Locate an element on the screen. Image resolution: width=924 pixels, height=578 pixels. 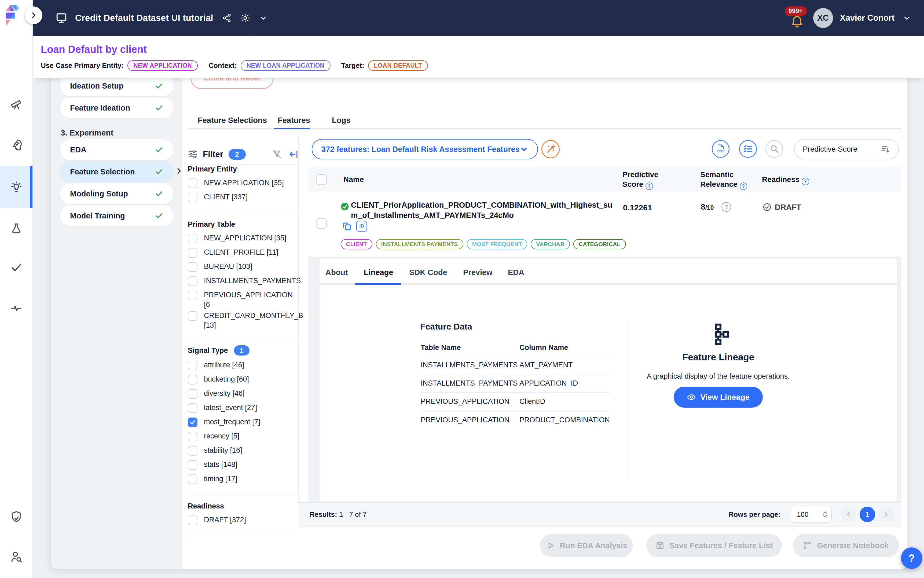
shield-check-icon is located at coordinates (16, 516).